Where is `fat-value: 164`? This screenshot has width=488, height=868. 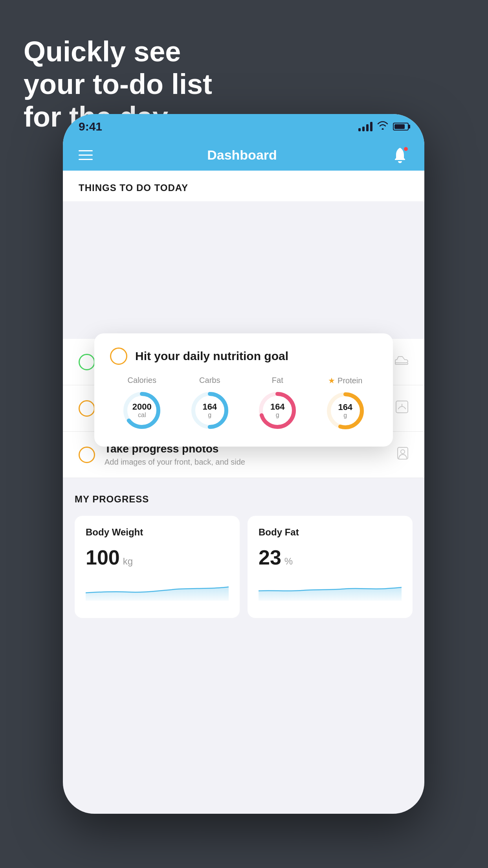
fat-value: 164 is located at coordinates (277, 407).